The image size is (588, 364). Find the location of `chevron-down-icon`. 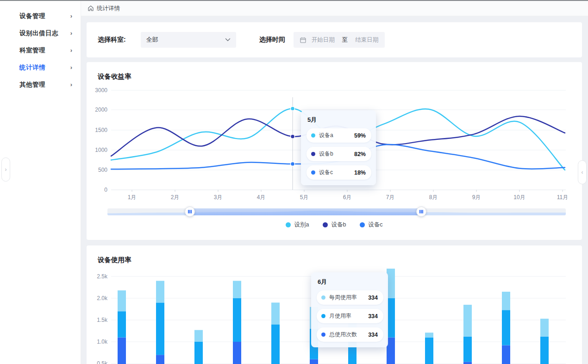

chevron-down-icon is located at coordinates (228, 40).